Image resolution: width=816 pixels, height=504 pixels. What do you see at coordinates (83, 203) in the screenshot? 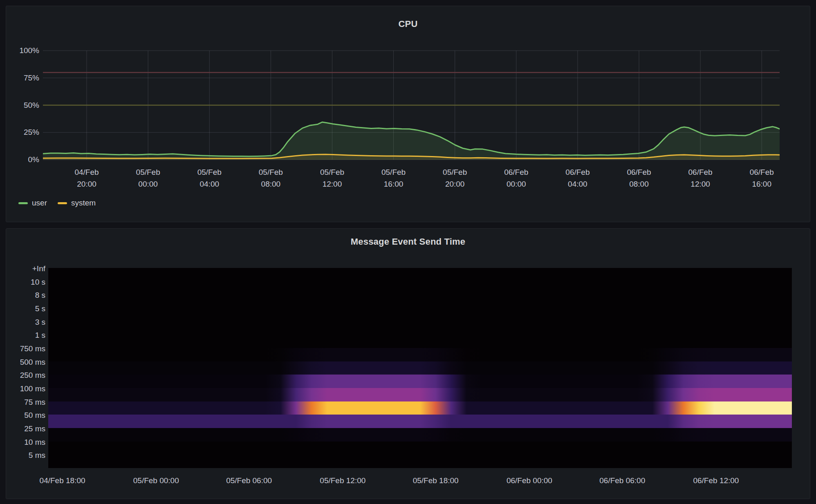
I see `legend-label-system: system` at bounding box center [83, 203].